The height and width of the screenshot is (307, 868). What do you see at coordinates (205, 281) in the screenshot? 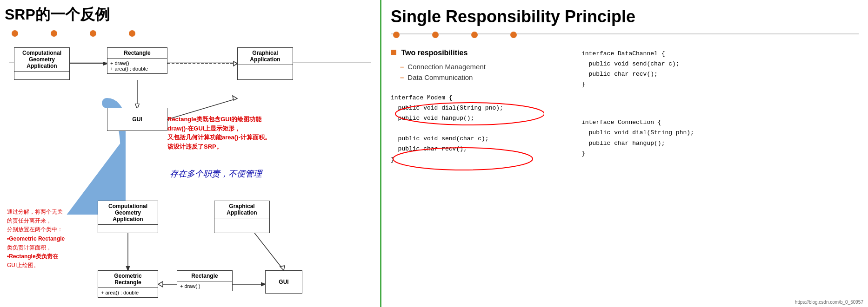
I see `rectangle-bot-box: Rectangle + draw( )` at bounding box center [205, 281].